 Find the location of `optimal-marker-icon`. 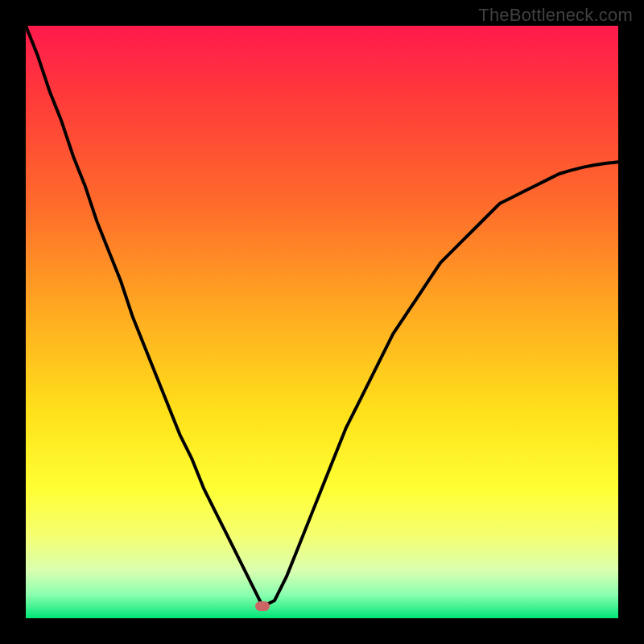

optimal-marker-icon is located at coordinates (262, 606).